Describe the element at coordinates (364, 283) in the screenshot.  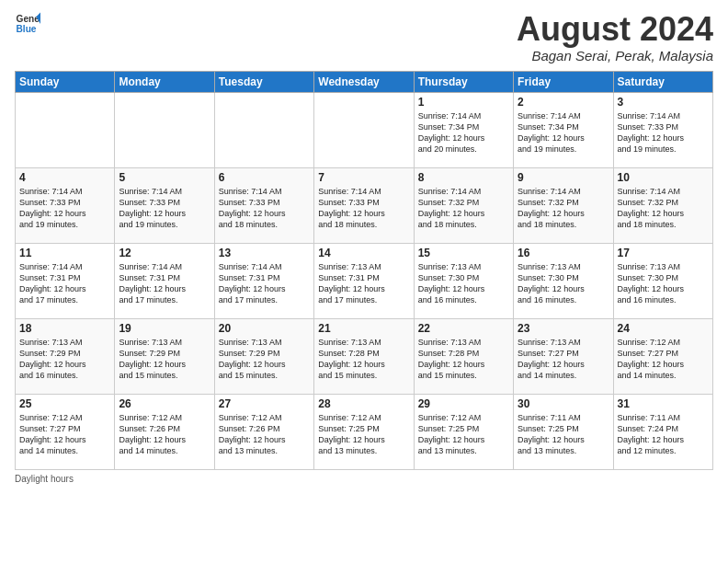
I see `day-info: Sunrise: 7:13 AM Sunset: 7:31 PM Dayligh…` at that location.